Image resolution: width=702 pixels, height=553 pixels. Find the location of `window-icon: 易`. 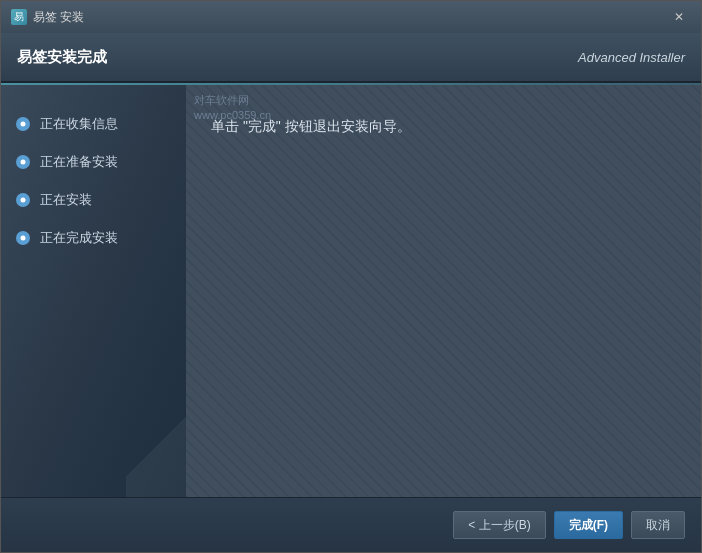

window-icon: 易 is located at coordinates (19, 17).